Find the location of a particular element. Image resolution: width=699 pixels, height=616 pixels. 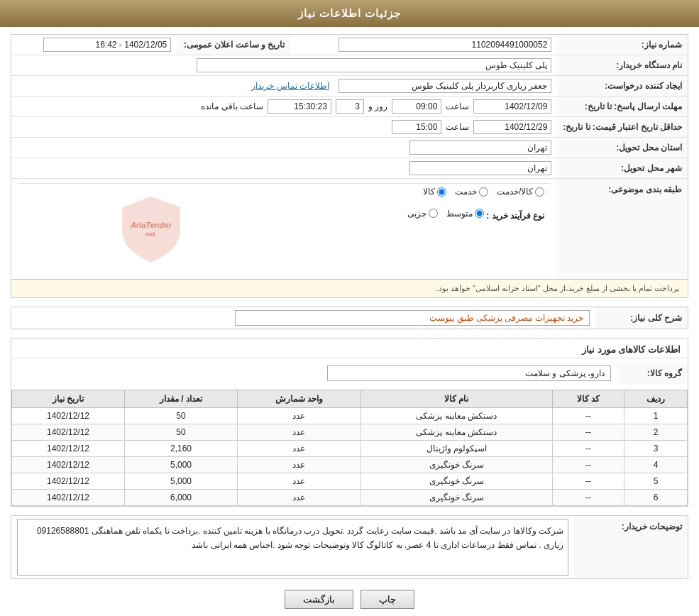

watermark-container: AriaTender.net is located at coordinates (151, 229).